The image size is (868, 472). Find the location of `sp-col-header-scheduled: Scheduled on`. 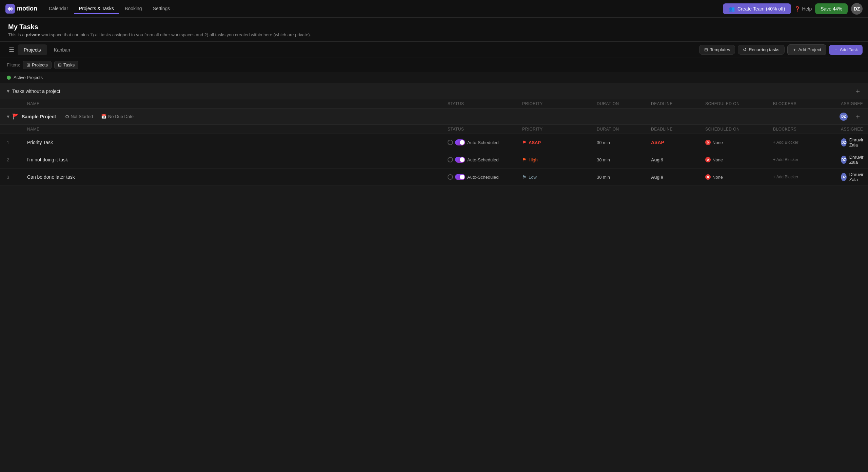

sp-col-header-scheduled: Scheduled on is located at coordinates (739, 129).